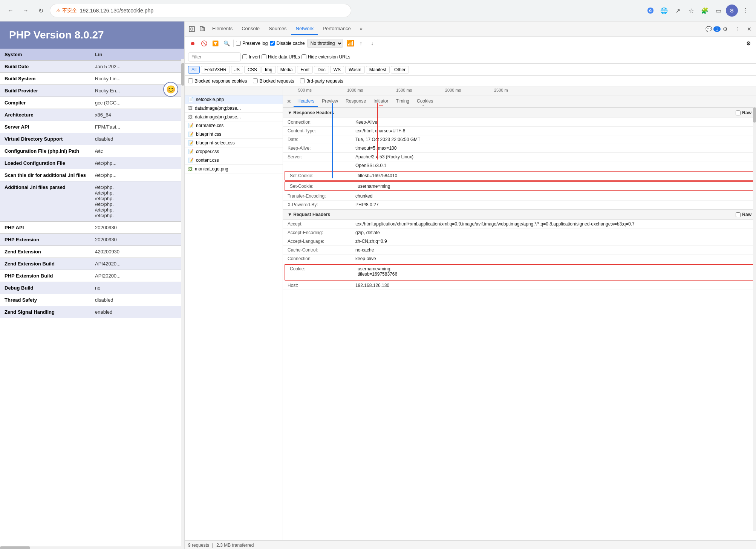 The width and height of the screenshot is (756, 549). Describe the element at coordinates (705, 11) in the screenshot. I see `extensions-icon-btn: 🧩` at that location.